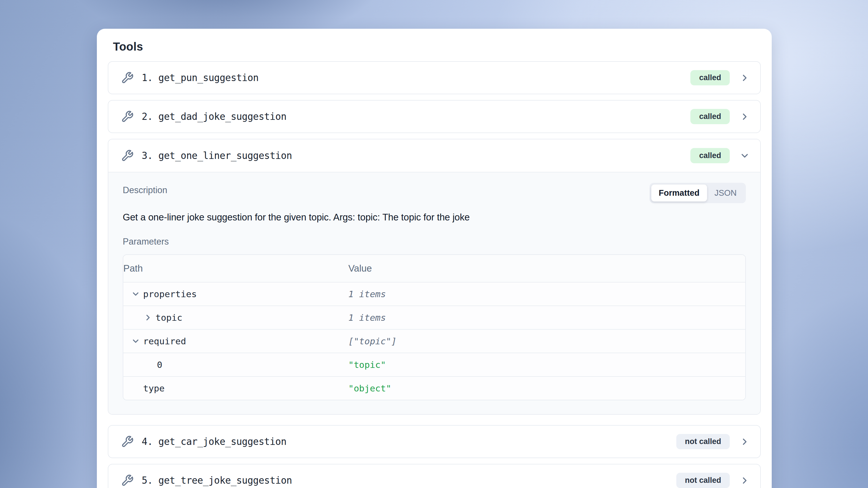 This screenshot has width=868, height=488. I want to click on tool-name: 3. get_one_liner_suggestion, so click(217, 156).